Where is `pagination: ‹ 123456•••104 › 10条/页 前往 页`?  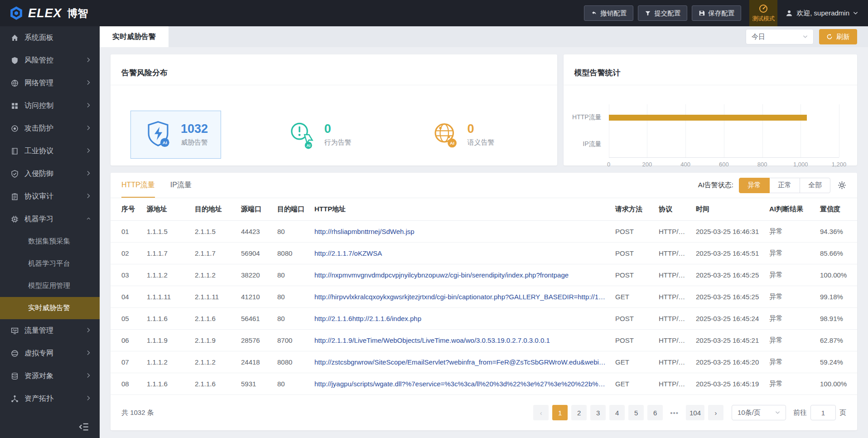 pagination: ‹ 123456•••104 › 10条/页 前往 页 is located at coordinates (689, 413).